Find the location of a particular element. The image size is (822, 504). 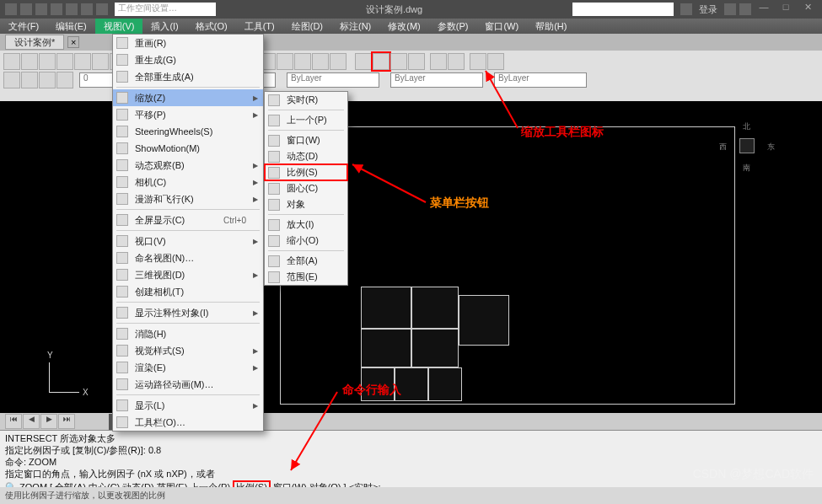

menu-edit: 编辑(E) is located at coordinates (71, 26).